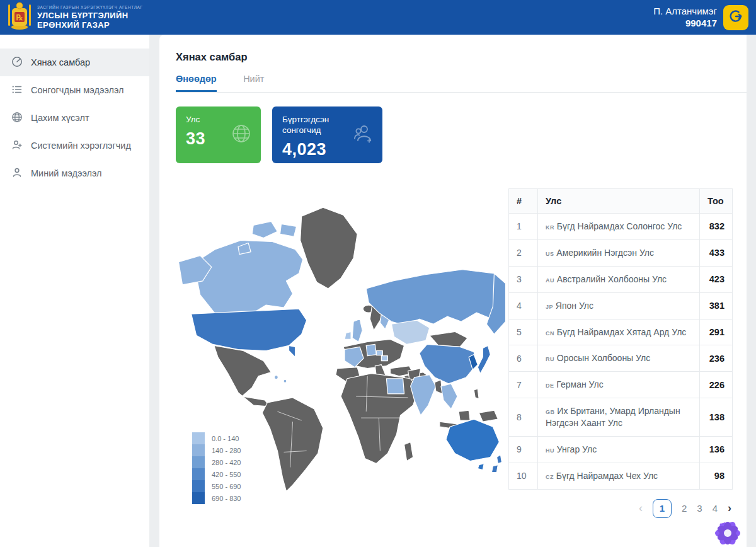  Describe the element at coordinates (619, 279) in the screenshot. I see `country-cell: AUАвстралийн Холбооны Улс` at that location.